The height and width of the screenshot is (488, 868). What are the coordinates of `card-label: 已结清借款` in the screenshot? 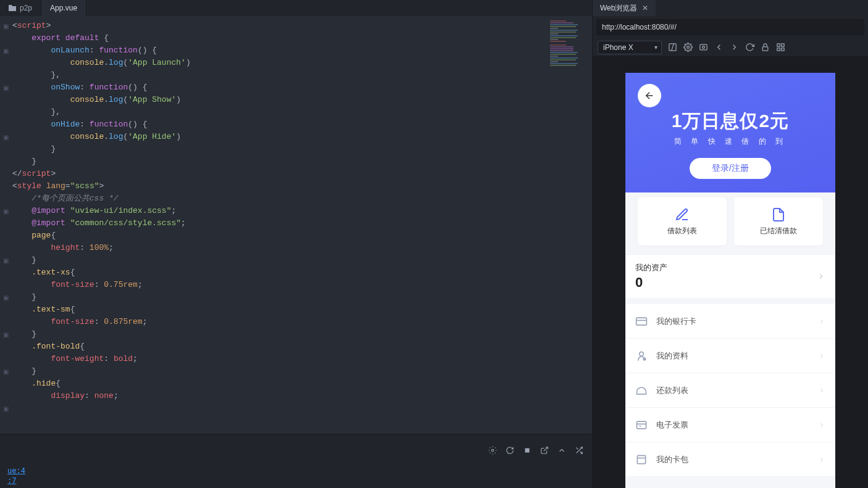 It's located at (778, 231).